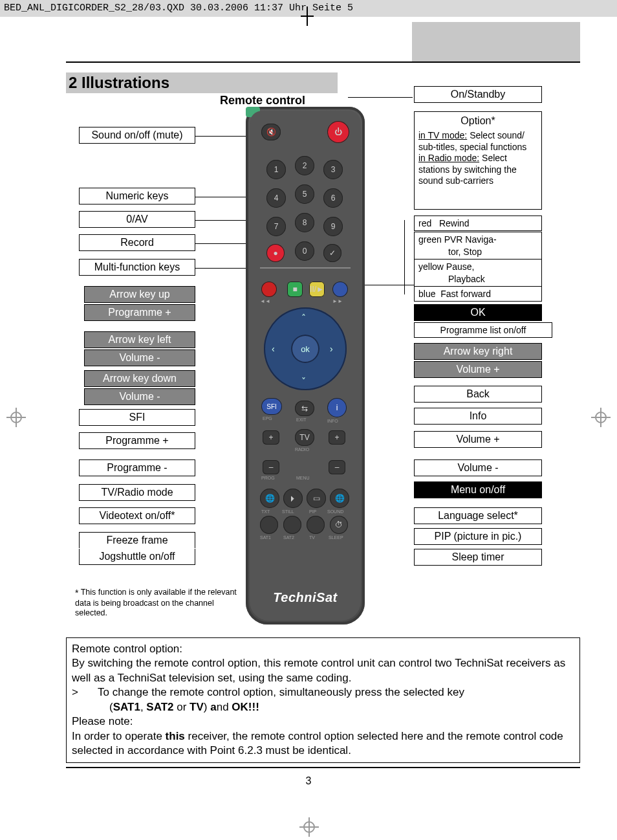  Describe the element at coordinates (292, 525) in the screenshot. I see `sat2-button` at that location.